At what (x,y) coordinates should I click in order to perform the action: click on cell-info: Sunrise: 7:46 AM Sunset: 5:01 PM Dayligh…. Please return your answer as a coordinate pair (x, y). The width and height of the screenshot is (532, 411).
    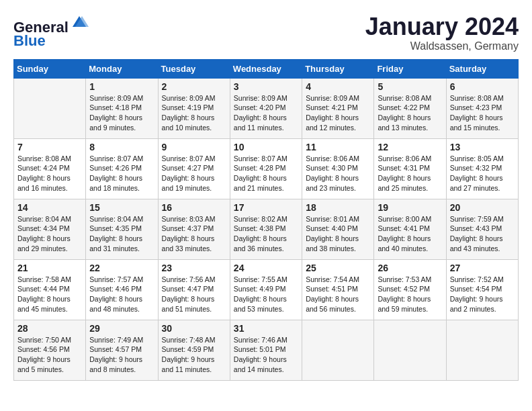
    Looking at the image, I should click on (266, 355).